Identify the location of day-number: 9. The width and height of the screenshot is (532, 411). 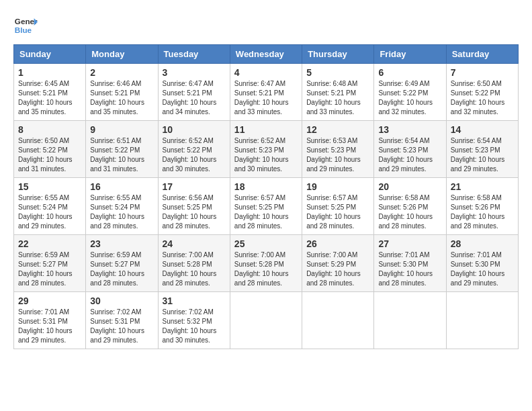
(122, 130).